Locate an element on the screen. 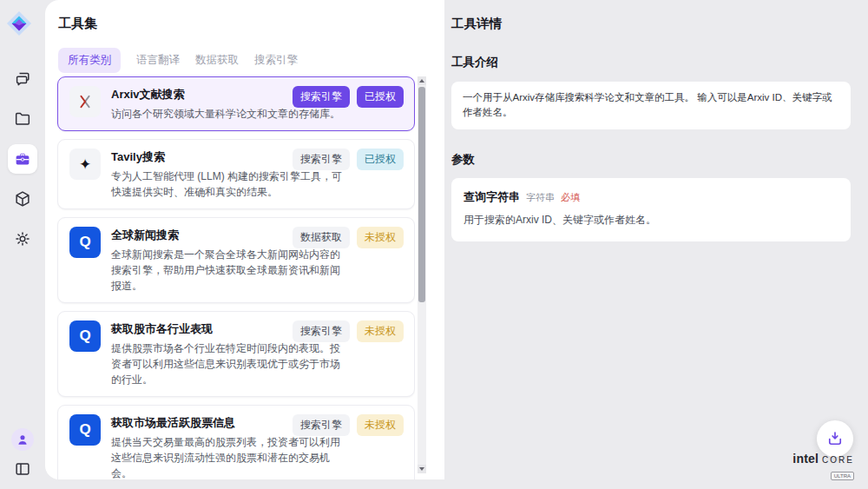  nav-chat-icon is located at coordinates (23, 79).